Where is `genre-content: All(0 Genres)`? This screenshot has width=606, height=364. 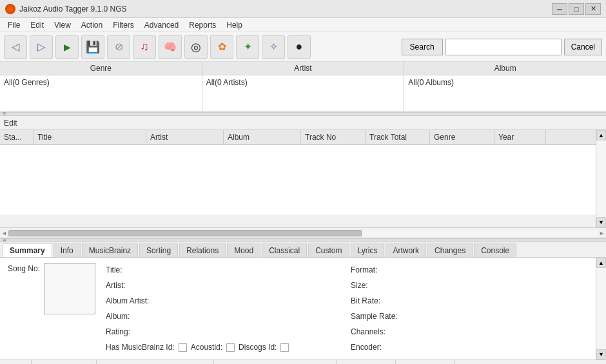
genre-content: All(0 Genres) is located at coordinates (101, 93).